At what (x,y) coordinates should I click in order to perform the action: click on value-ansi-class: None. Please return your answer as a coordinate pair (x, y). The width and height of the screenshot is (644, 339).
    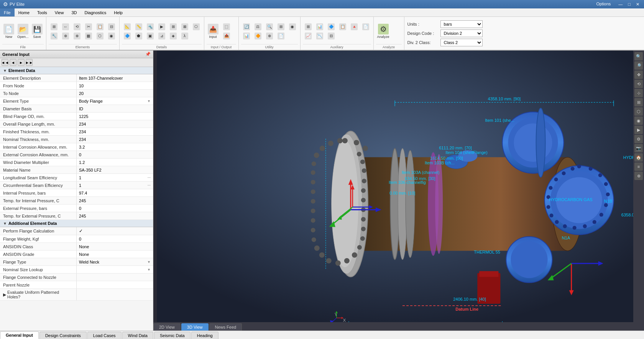
    Looking at the image, I should click on (115, 247).